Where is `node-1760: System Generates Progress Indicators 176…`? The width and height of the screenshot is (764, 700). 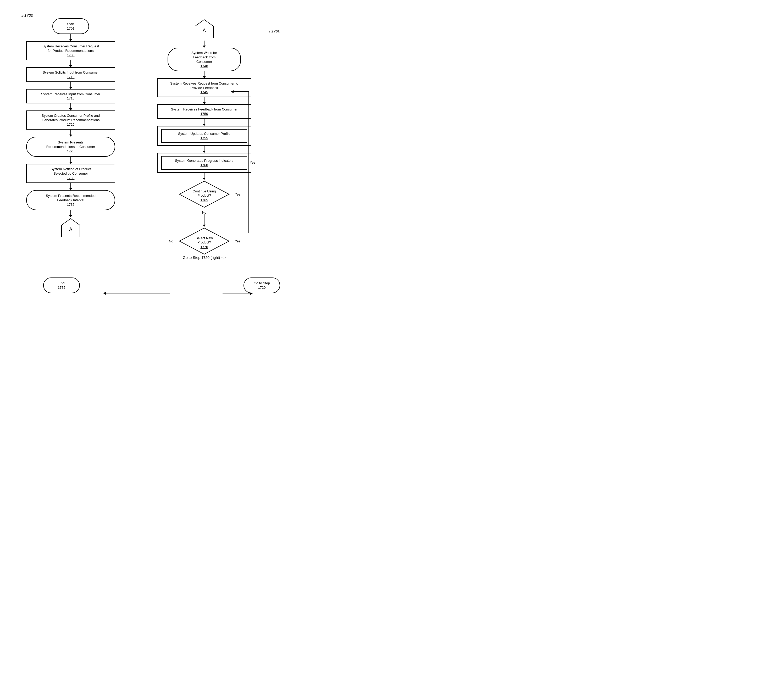
node-1760: System Generates Progress Indicators 176… is located at coordinates (204, 163).